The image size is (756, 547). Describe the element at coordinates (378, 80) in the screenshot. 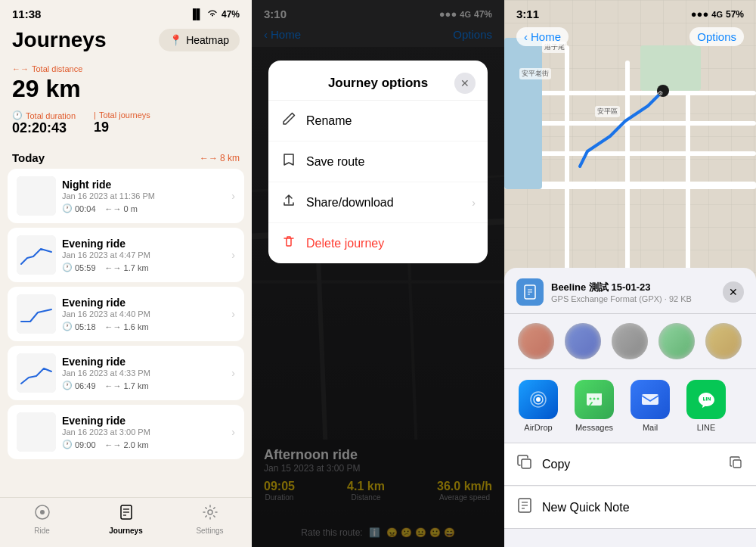

I see `modal-header: Journey options ✕` at that location.